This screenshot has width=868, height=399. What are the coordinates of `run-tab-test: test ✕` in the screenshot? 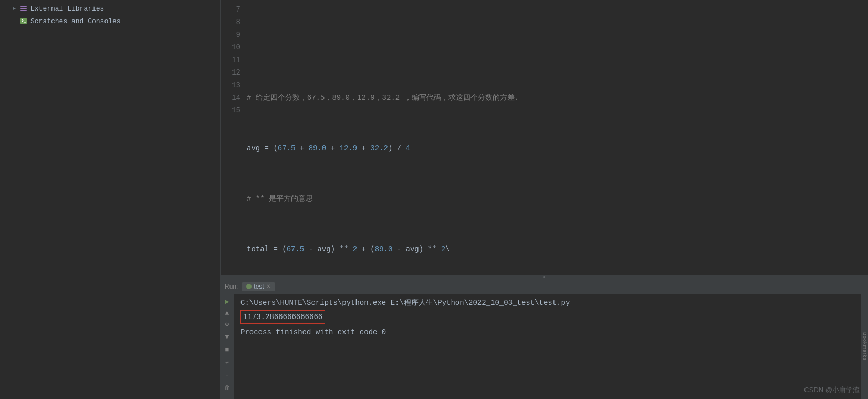 It's located at (258, 287).